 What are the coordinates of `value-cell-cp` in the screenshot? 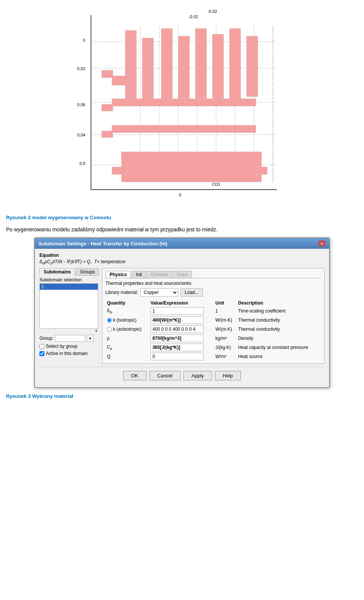 It's located at (181, 347).